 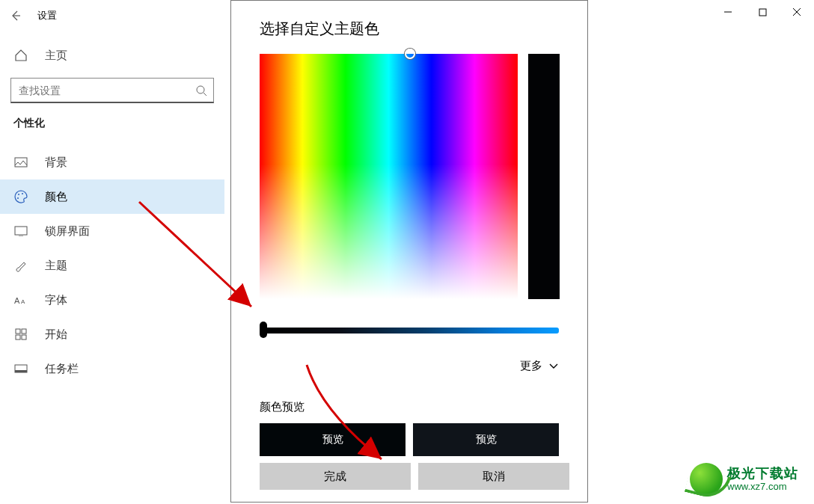 I want to click on arrow-left-icon, so click(x=16, y=16).